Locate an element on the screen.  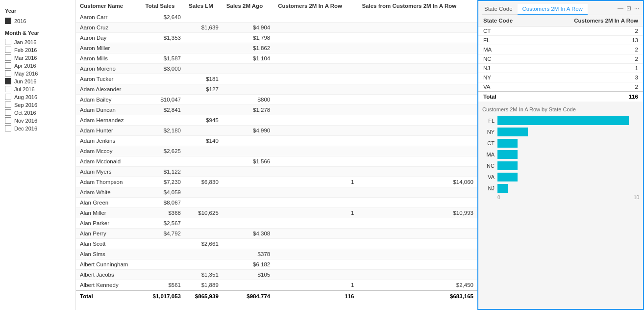
table-row: Alan Sims$378 is located at coordinates (276, 254).